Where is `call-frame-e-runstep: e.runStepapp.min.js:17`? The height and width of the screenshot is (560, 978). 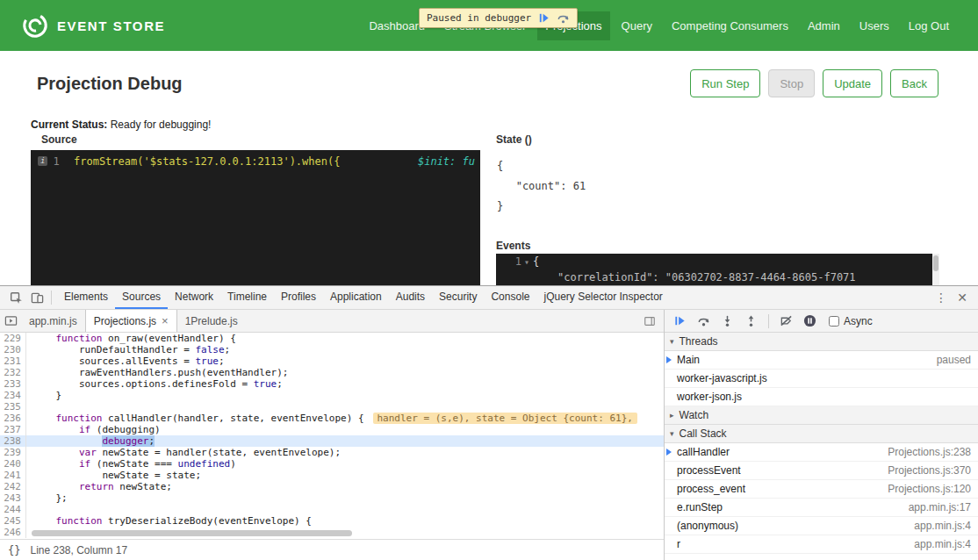 call-frame-e-runstep: e.runStepapp.min.js:17 is located at coordinates (822, 507).